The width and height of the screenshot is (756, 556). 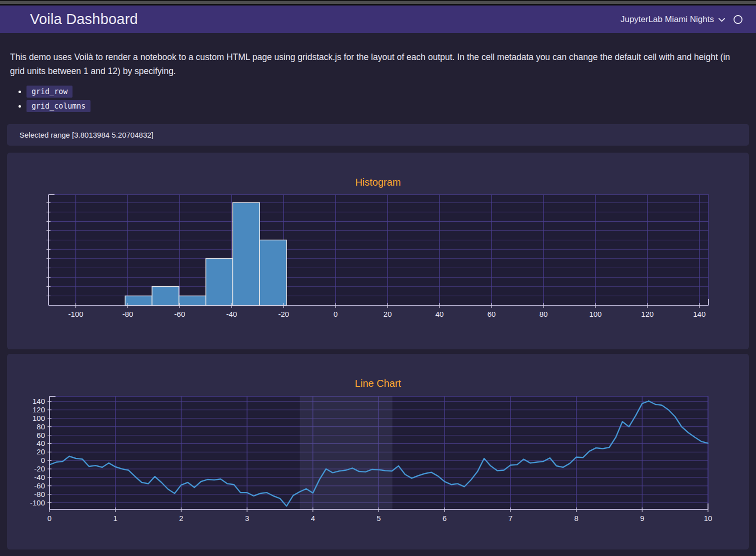 I want to click on svg-text: 6, so click(x=444, y=518).